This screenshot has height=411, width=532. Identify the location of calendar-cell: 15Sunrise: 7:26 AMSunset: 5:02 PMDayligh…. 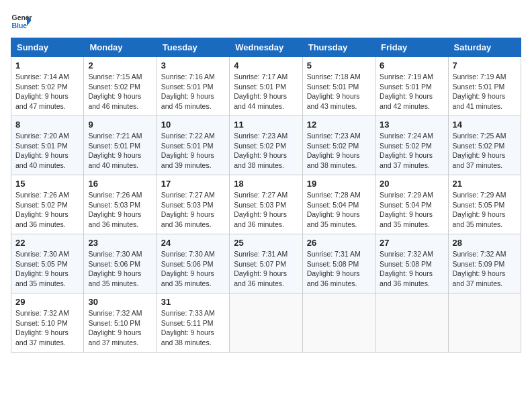
(48, 205).